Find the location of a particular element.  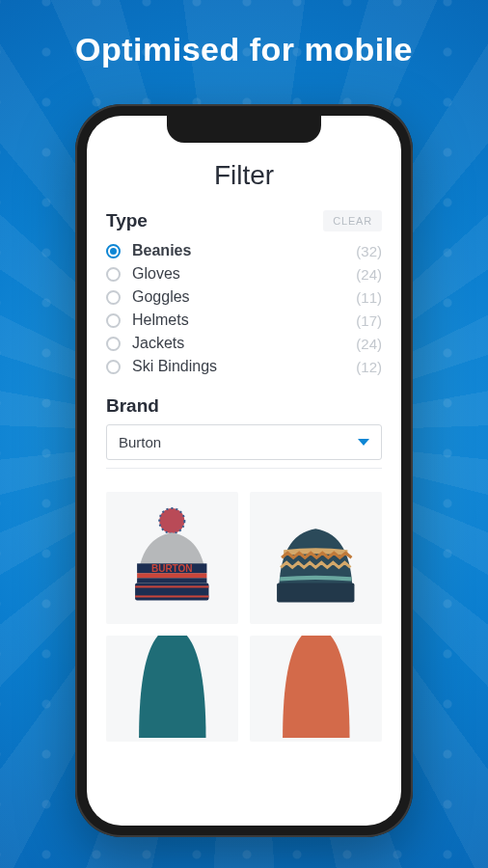

type-option-label: Beanies is located at coordinates (244, 251).